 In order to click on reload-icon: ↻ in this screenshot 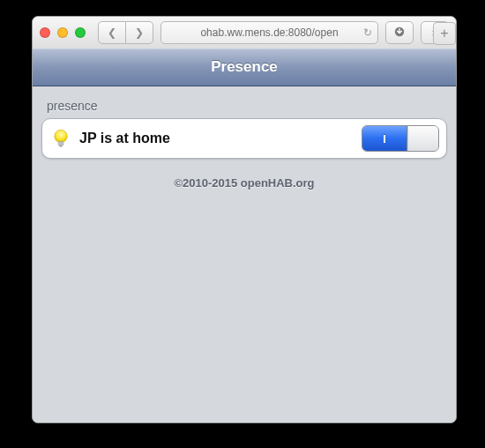, I will do `click(368, 33)`.